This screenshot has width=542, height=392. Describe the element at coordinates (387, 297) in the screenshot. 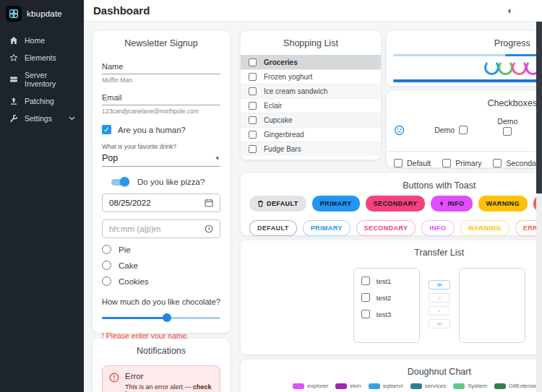

I see `transfer-item-test2: test2` at that location.